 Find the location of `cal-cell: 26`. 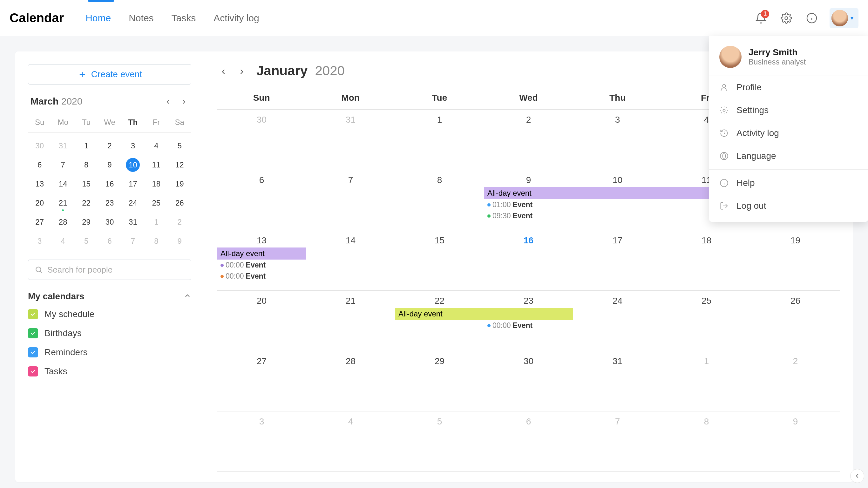

cal-cell: 26 is located at coordinates (796, 321).